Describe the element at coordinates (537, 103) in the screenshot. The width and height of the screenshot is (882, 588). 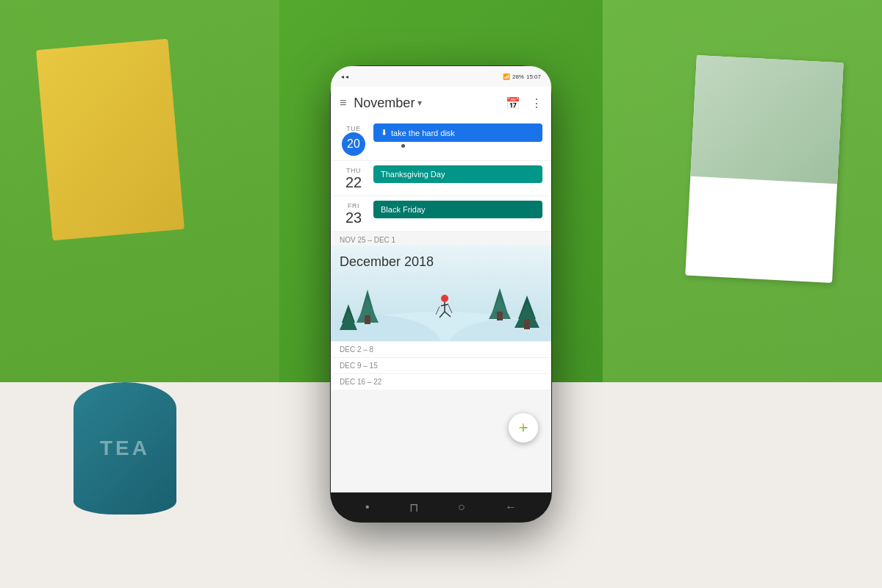
I see `more-options-icon: ⋮` at that location.